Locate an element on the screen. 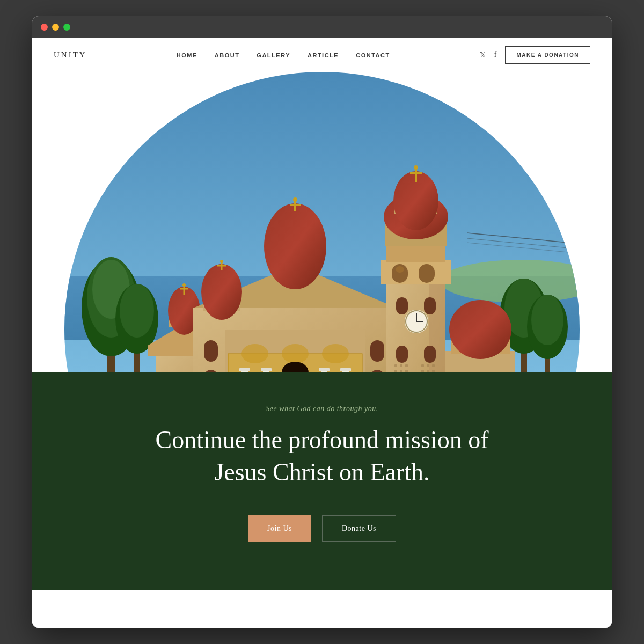 This screenshot has height=644, width=644. site-logo: UNITY is located at coordinates (70, 55).